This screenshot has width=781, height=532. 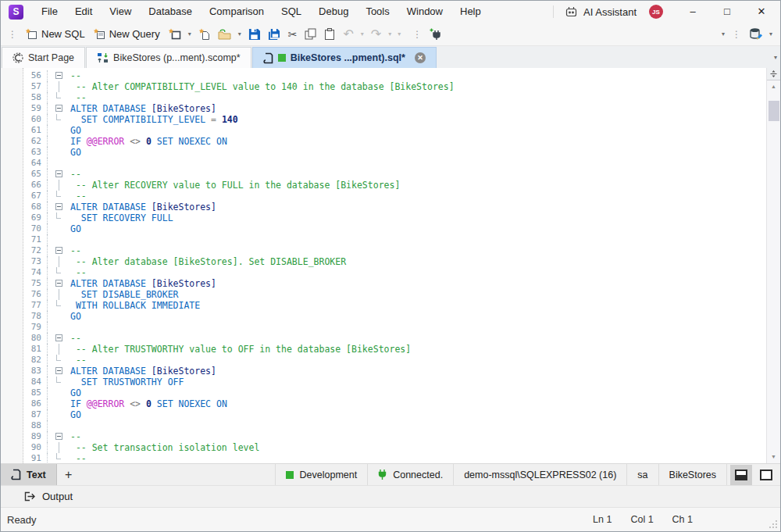 What do you see at coordinates (35, 109) in the screenshot?
I see `line-number: 59` at bounding box center [35, 109].